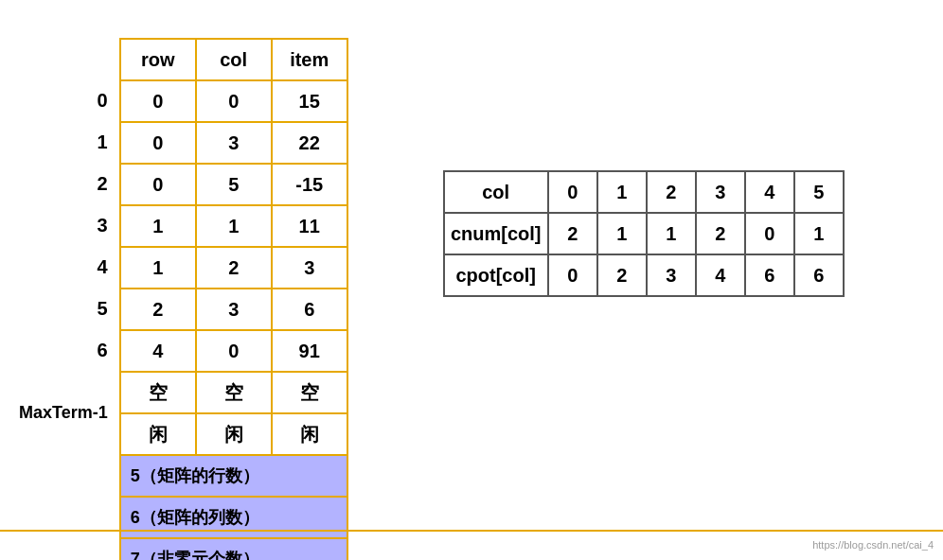  What do you see at coordinates (102, 225) in the screenshot?
I see `row-label-3: 3` at bounding box center [102, 225].